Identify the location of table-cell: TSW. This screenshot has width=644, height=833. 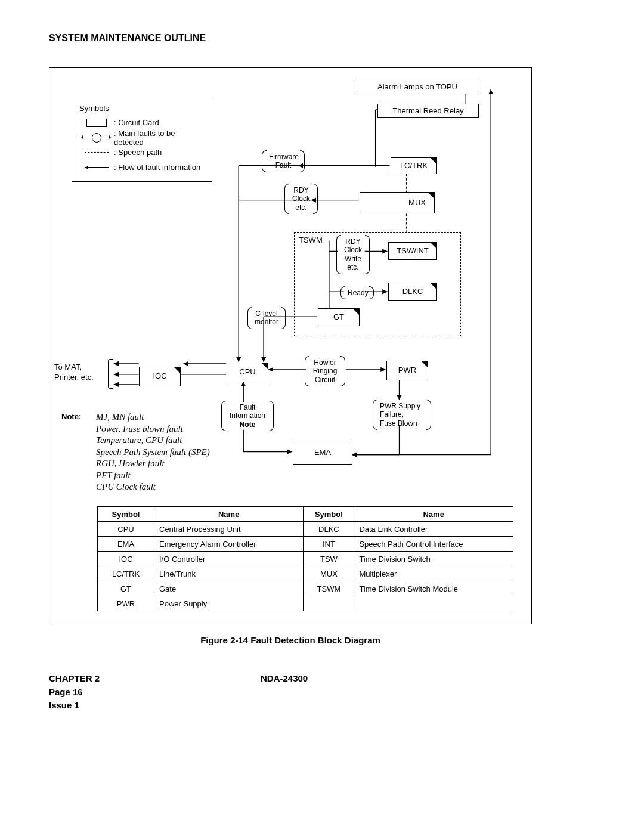
(329, 559).